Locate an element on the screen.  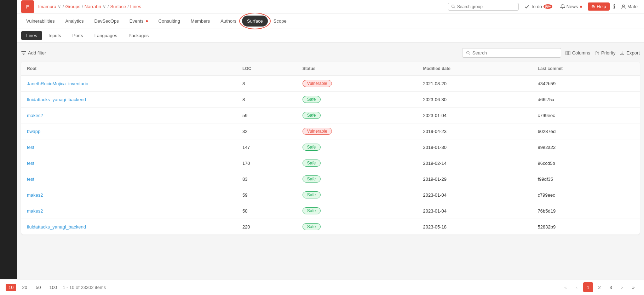
cell-root: fluidattacks_yanagi_backend is located at coordinates (129, 100).